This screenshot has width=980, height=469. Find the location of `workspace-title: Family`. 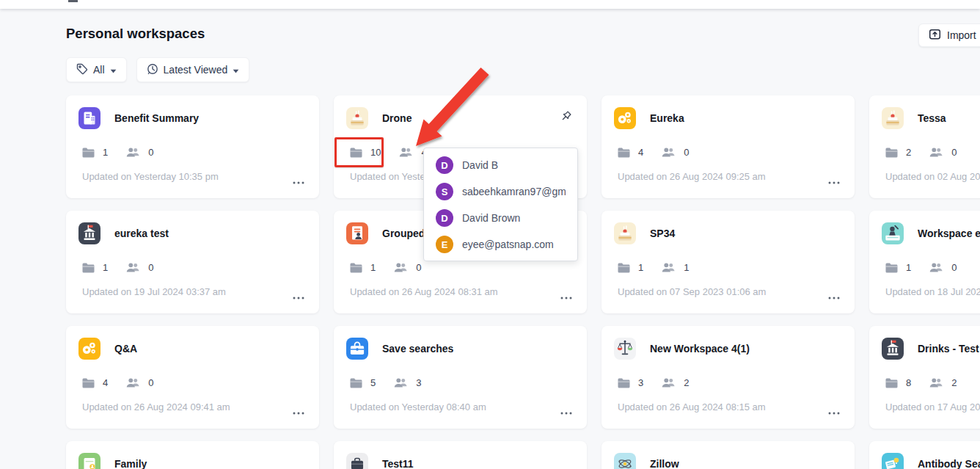

workspace-title: Family is located at coordinates (131, 464).